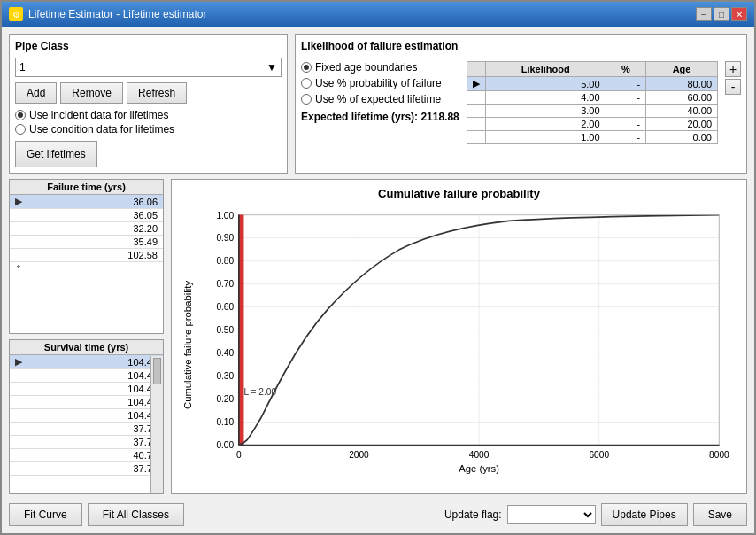 Image resolution: width=756 pixels, height=535 pixels. What do you see at coordinates (158, 371) in the screenshot?
I see `scrollbar-thumb` at bounding box center [158, 371].